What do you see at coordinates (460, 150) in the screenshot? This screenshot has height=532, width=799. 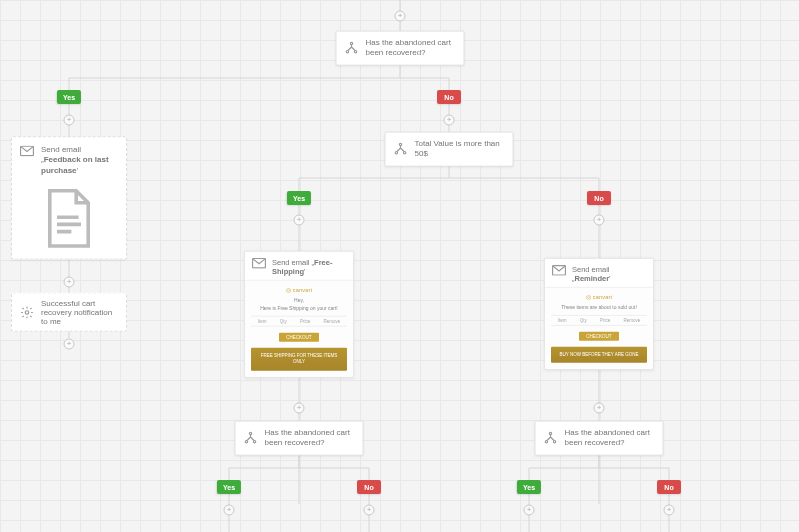 I see `decision-label: Total Value is more than 50$` at bounding box center [460, 150].